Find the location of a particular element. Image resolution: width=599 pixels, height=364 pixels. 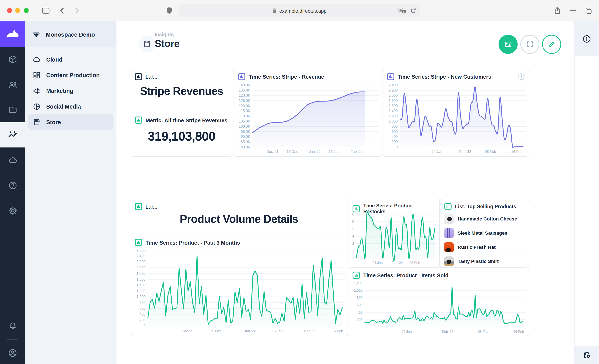

sidebar-item-marketing: Marketing is located at coordinates (71, 91).